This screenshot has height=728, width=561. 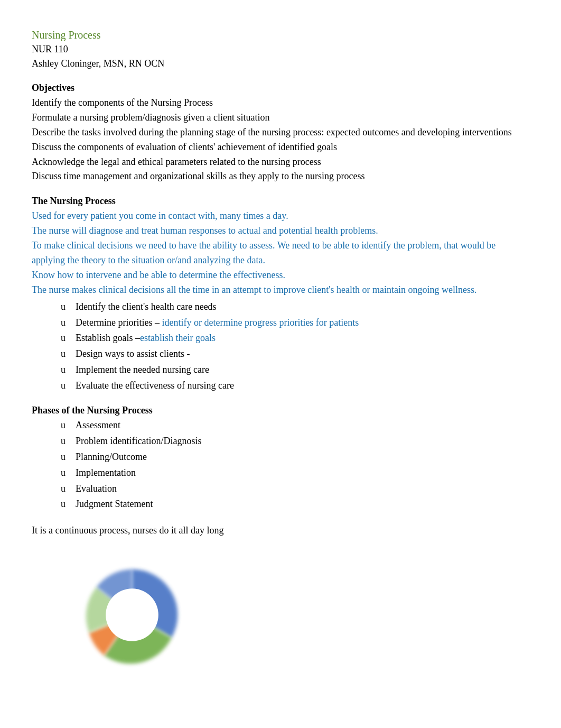 I want to click on bullet-text-1: Identify the client's health care needs, so click(x=302, y=307).